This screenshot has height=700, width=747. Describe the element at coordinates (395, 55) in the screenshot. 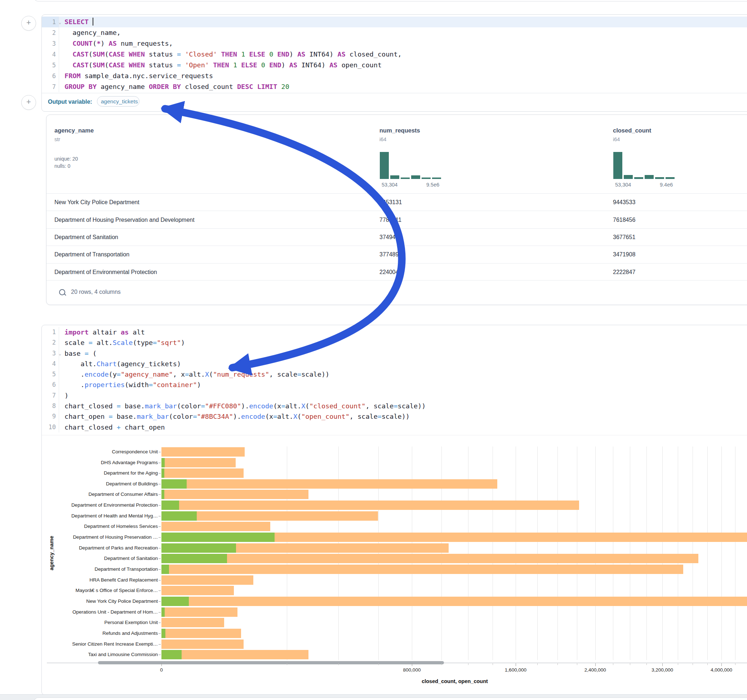

I see `sql-code-editor: 1⌄SELECT 2 agency_name,3 COUNT(*) AS num…` at that location.